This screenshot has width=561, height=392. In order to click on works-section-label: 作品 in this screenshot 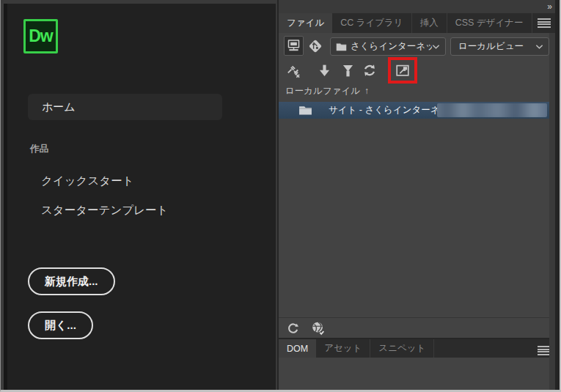, I will do `click(40, 149)`.